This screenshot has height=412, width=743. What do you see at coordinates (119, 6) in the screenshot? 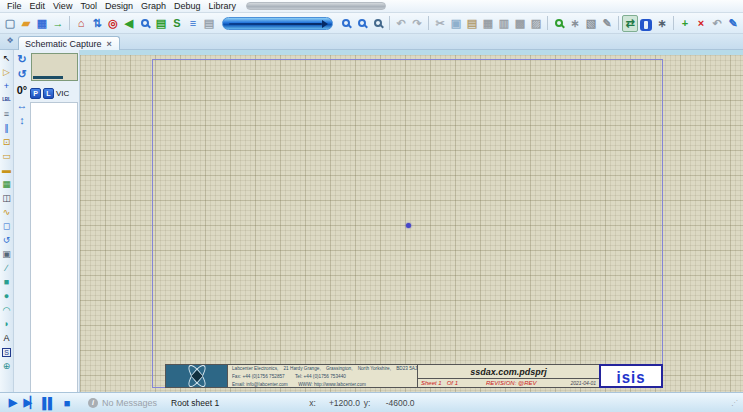
I see `menu-item: Design` at bounding box center [119, 6].